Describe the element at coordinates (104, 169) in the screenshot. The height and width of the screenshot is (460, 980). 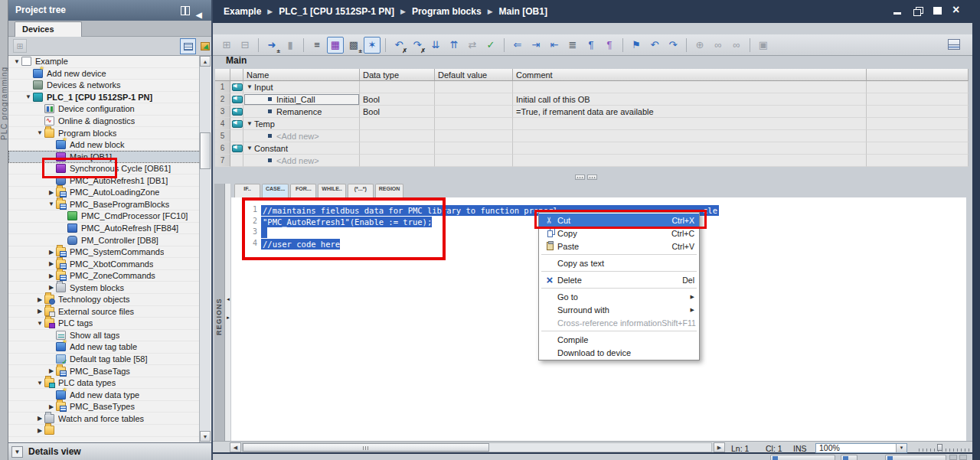
I see `tree-item-synchronous-cycle-ob61: Synchronous Cycle [OB61]` at that location.